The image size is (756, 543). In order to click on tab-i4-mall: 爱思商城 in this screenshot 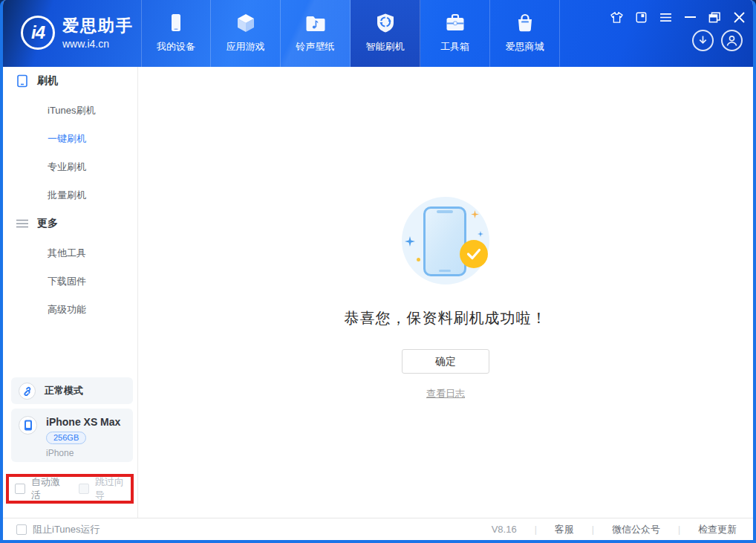, I will do `click(525, 33)`.